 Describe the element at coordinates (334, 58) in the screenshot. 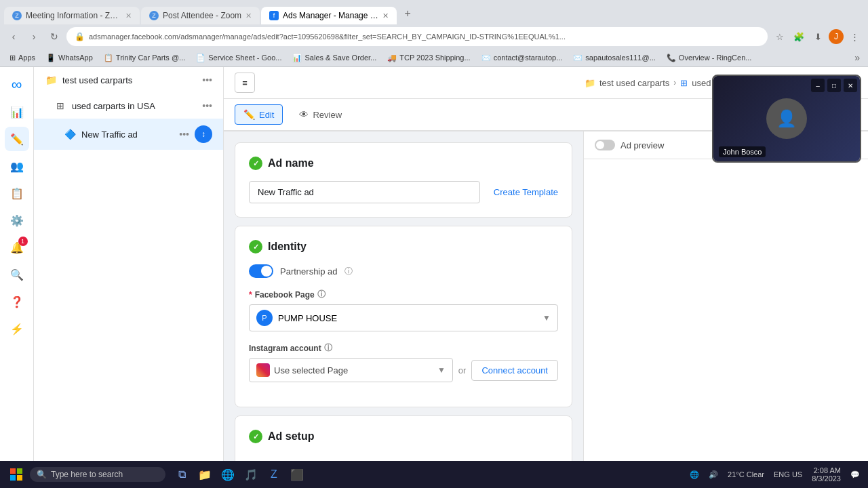

I see `bookmark-sales: 📊 Sales & Save Order...` at that location.